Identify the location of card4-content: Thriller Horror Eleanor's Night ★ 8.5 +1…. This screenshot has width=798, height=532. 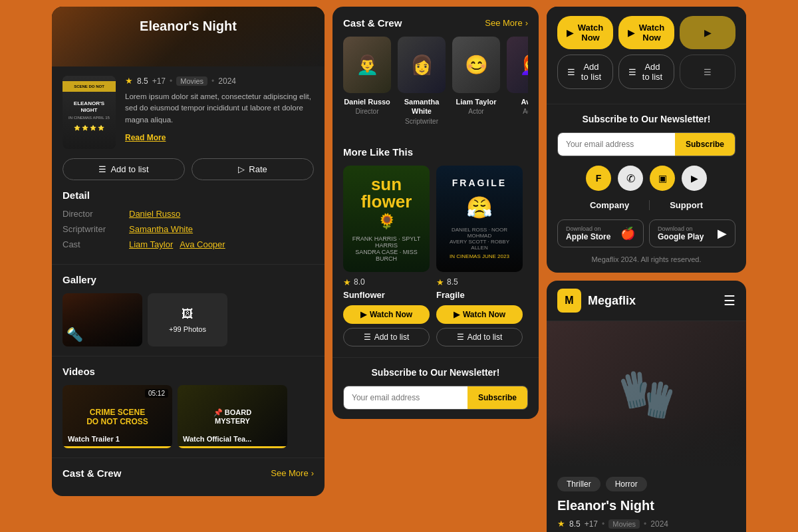
(646, 500).